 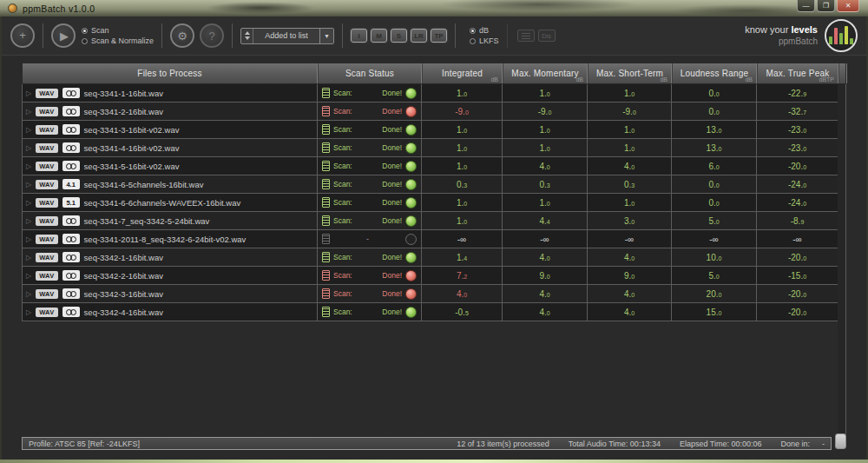 I want to click on column-header-max-short-term: Max. Short-TermdB, so click(x=630, y=73).